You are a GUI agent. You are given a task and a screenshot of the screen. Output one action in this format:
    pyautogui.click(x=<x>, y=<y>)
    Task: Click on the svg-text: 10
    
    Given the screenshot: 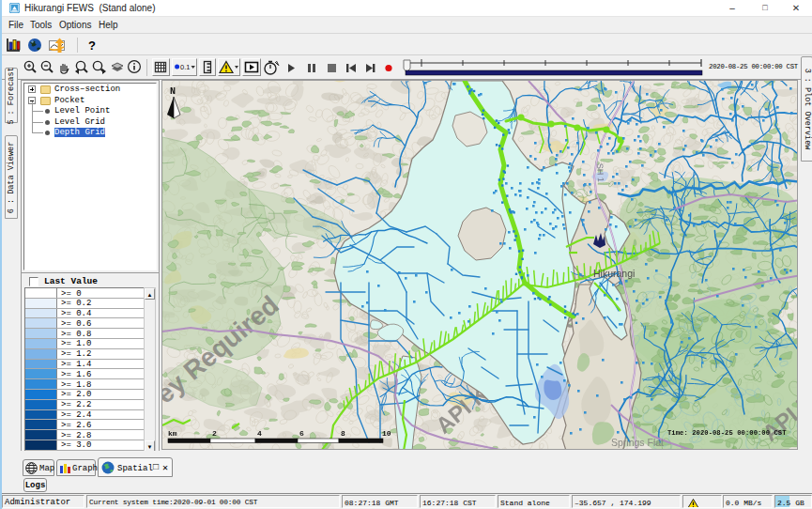 What is the action you would take?
    pyautogui.click(x=387, y=434)
    